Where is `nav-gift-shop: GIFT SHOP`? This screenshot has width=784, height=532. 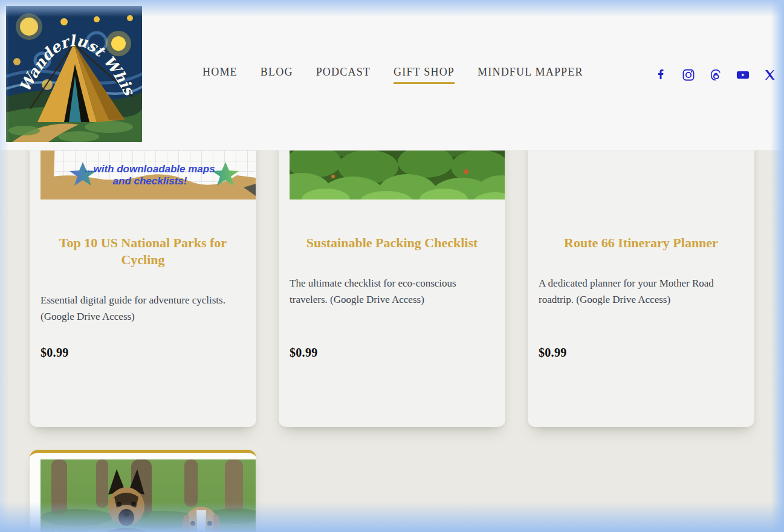
nav-gift-shop: GIFT SHOP is located at coordinates (424, 75).